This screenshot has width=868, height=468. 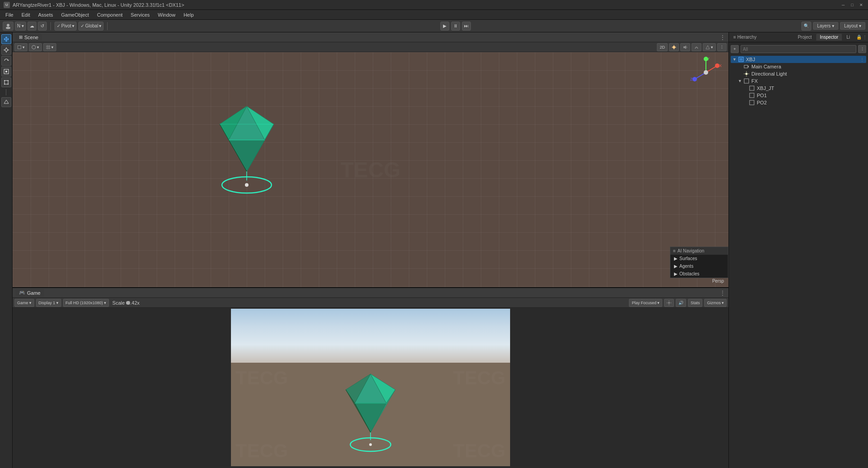 What do you see at coordinates (26, 15) in the screenshot?
I see `menu-edit: Edit` at bounding box center [26, 15].